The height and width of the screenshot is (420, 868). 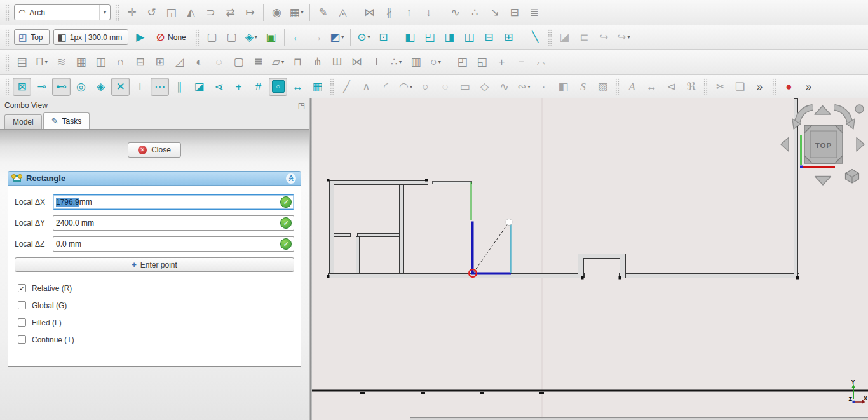 What do you see at coordinates (22, 86) in the screenshot?
I see `snap-lock: ⊠` at bounding box center [22, 86].